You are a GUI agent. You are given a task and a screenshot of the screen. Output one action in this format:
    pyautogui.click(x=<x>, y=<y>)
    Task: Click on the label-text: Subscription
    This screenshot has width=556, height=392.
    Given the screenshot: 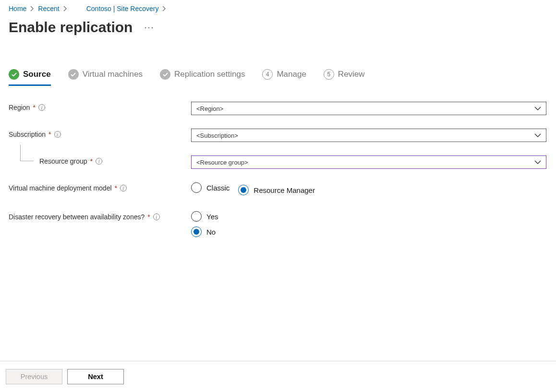 What is the action you would take?
    pyautogui.click(x=27, y=134)
    